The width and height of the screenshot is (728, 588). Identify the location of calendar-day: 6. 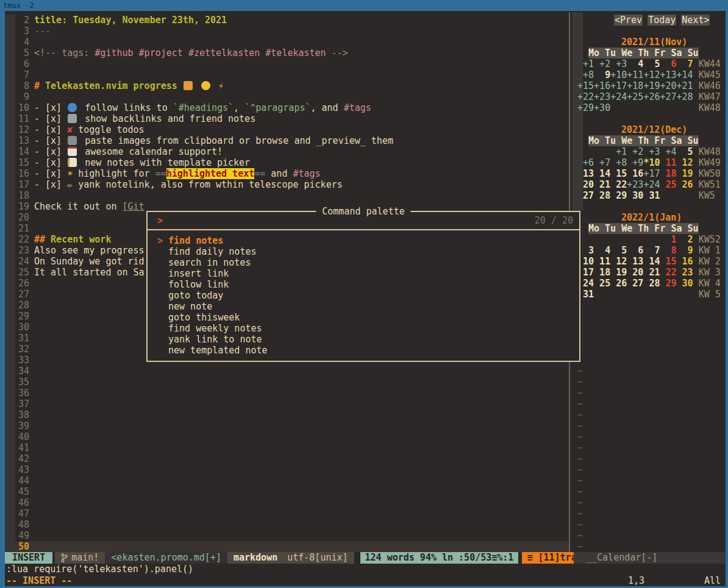
(635, 250).